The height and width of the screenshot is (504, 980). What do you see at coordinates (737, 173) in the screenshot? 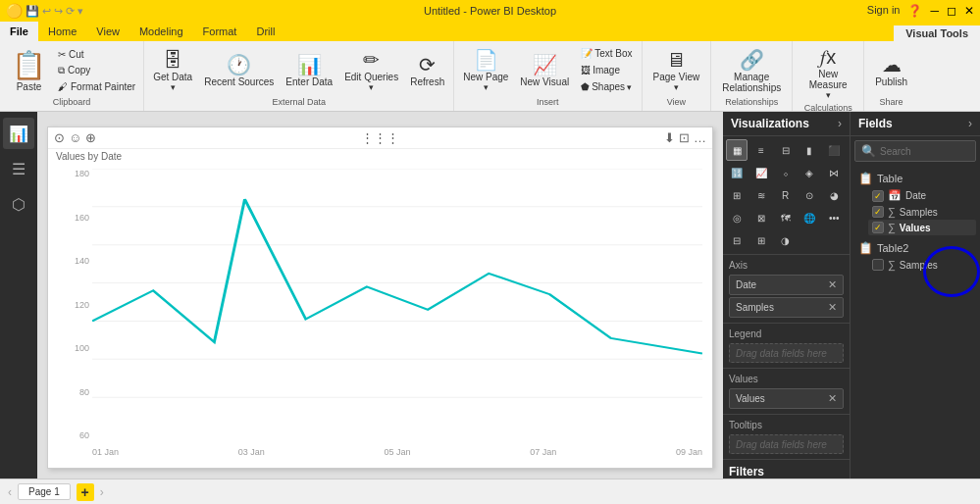
I see `viz-100-stacked-col: 🔢` at bounding box center [737, 173].